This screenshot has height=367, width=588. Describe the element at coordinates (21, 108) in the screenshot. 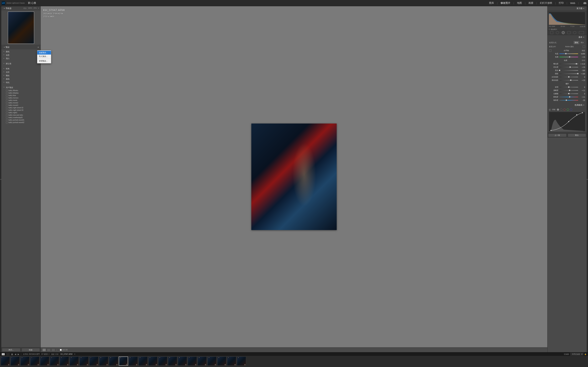

I see `preset-item: kathy night street 02` at that location.